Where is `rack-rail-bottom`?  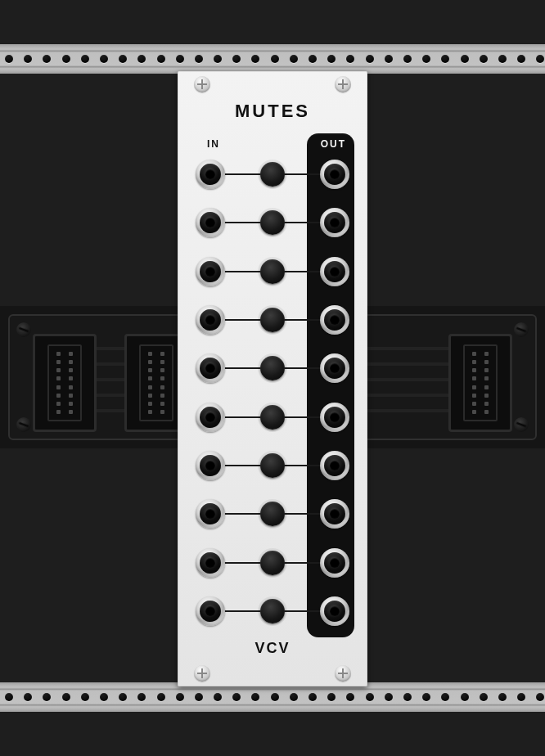 rack-rail-bottom is located at coordinates (272, 697).